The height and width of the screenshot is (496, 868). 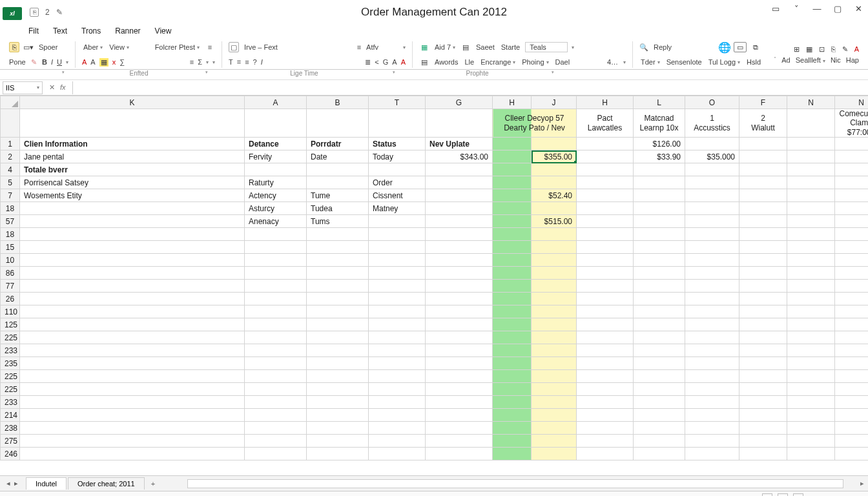 I want to click on four-button: 4…, so click(x=612, y=62).